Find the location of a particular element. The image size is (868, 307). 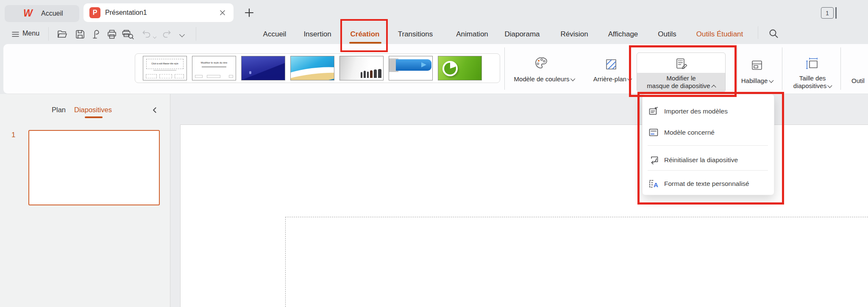

tool-button-partial: Outil is located at coordinates (858, 80).